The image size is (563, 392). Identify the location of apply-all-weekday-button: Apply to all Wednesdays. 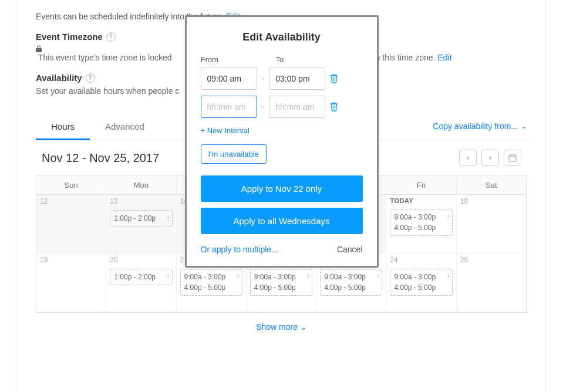
(282, 221).